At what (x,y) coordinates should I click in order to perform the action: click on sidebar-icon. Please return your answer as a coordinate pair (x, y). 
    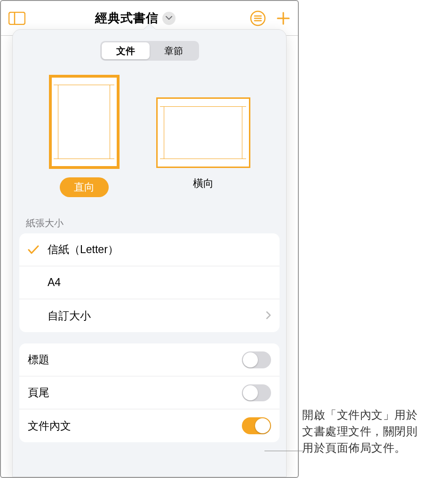
    Looking at the image, I should click on (17, 18).